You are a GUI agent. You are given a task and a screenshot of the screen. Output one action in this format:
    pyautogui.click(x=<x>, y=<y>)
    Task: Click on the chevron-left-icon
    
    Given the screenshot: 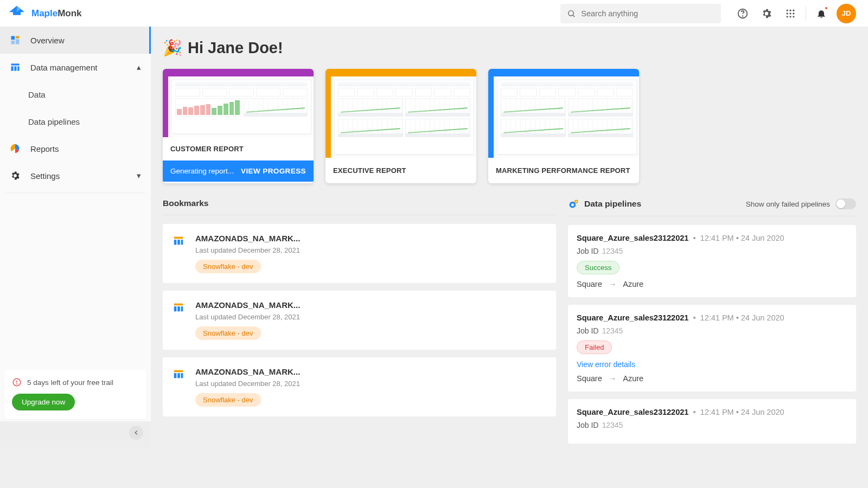 What is the action you would take?
    pyautogui.click(x=136, y=433)
    